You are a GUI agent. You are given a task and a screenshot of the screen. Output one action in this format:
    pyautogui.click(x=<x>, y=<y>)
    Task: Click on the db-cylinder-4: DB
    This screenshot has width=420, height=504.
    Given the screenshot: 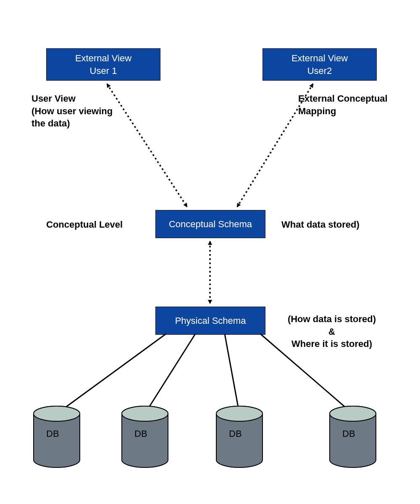 What is the action you would take?
    pyautogui.click(x=353, y=437)
    